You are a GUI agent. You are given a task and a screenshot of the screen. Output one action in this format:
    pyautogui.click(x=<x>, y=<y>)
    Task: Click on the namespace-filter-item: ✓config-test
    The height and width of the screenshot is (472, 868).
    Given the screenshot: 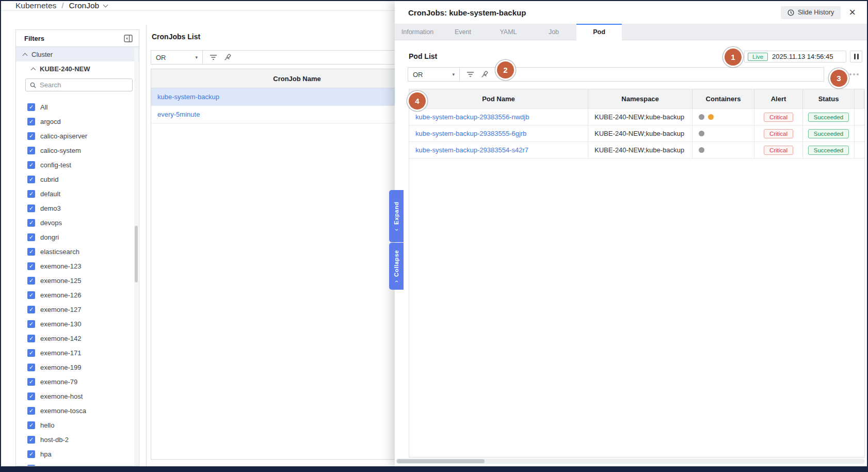 What is the action you would take?
    pyautogui.click(x=77, y=165)
    